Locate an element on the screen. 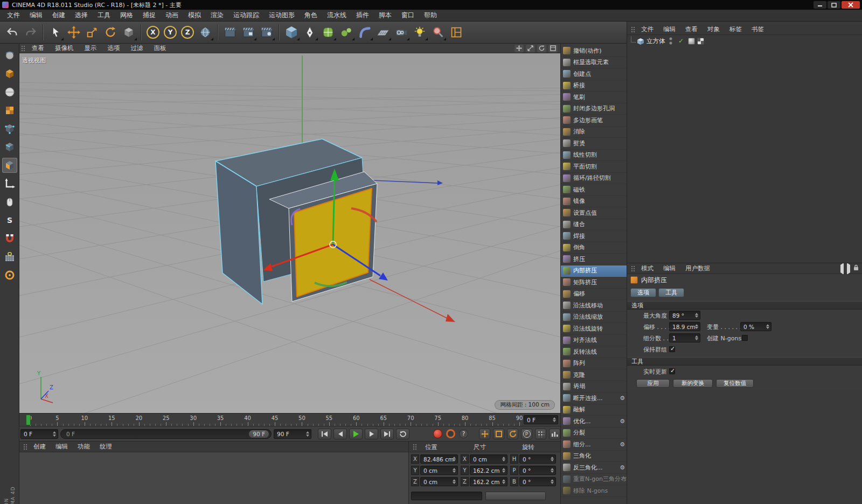 The image size is (862, 504). command-item: 创建点 is located at coordinates (594, 74).